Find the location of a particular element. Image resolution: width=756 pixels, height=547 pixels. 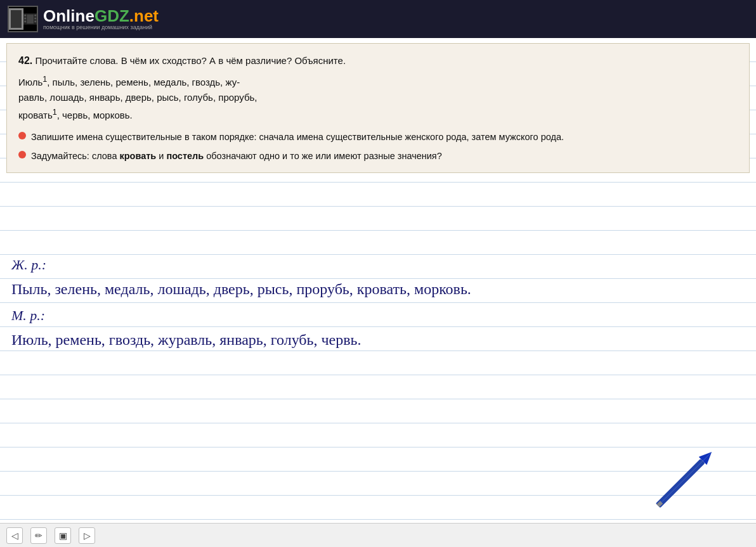

logo-text: OnlineGDZ.net помощник в решении домашни… is located at coordinates (101, 19).